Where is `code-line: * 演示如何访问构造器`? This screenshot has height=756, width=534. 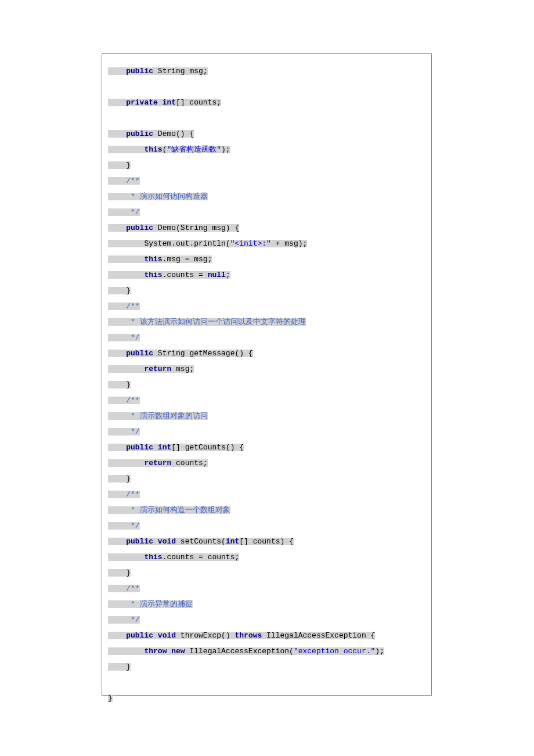 code-line: * 演示如何访问构造器 is located at coordinates (267, 196).